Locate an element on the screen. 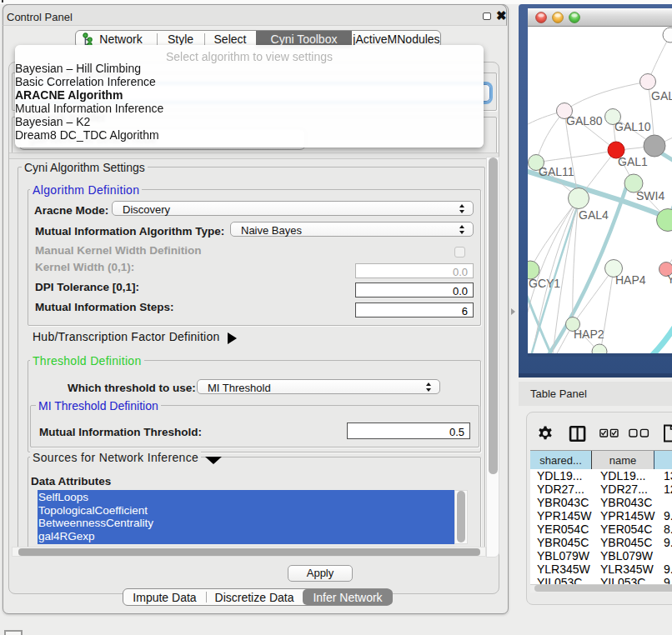 The width and height of the screenshot is (672, 635). svg-text: GAL10 is located at coordinates (633, 127).